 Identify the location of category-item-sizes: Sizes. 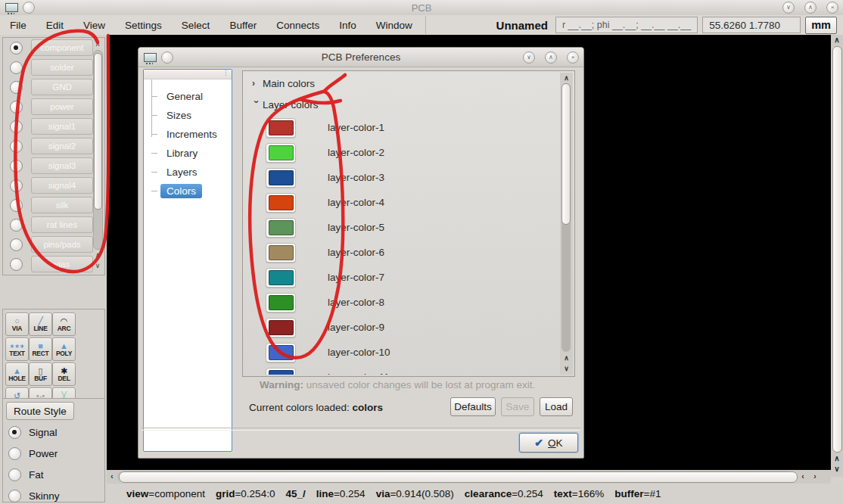
(188, 115).